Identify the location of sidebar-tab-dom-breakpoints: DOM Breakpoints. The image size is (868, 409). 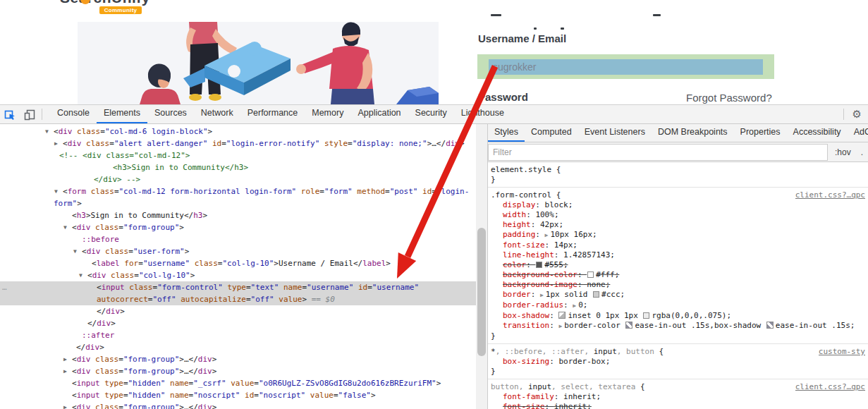
(692, 133).